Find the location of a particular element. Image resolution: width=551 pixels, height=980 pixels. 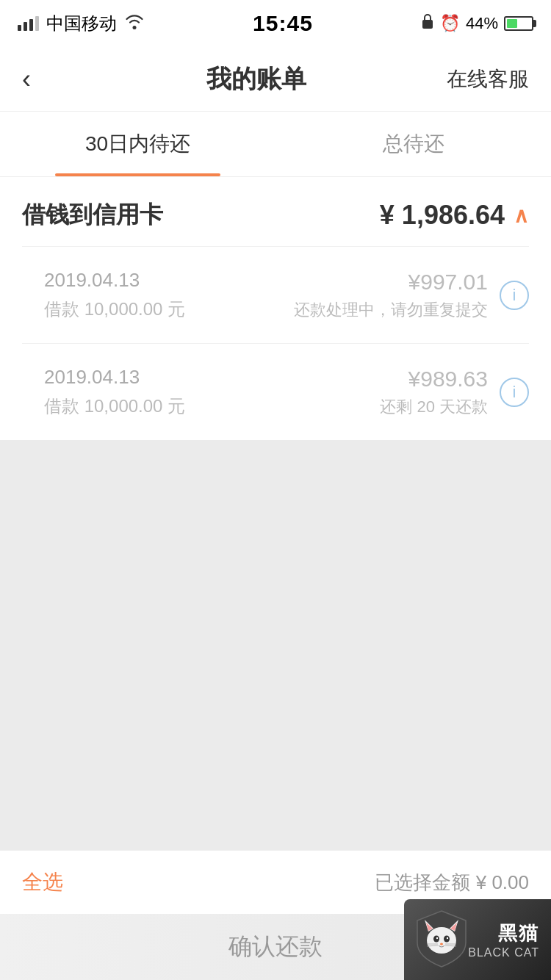

selected-amount-label: 已选择金额 ¥ 0.00 is located at coordinates (452, 883).